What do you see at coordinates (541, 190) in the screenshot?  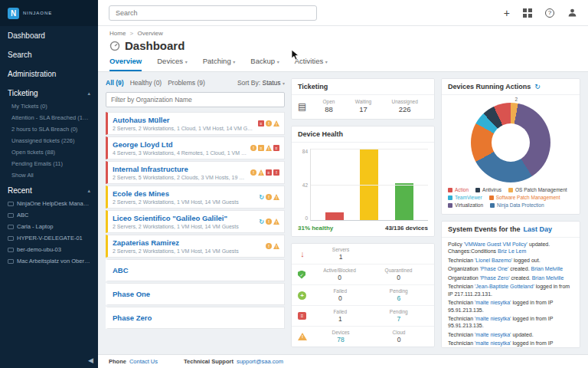 I see `legend-label: OS Patch Management` at bounding box center [541, 190].